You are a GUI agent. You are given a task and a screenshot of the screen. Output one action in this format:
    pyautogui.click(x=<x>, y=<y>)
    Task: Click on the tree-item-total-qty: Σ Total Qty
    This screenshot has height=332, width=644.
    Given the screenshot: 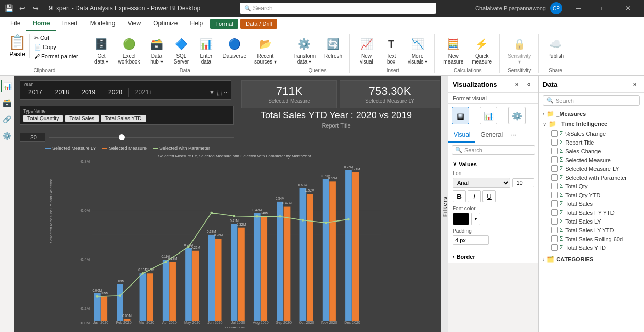 What is the action you would take?
    pyautogui.click(x=591, y=186)
    